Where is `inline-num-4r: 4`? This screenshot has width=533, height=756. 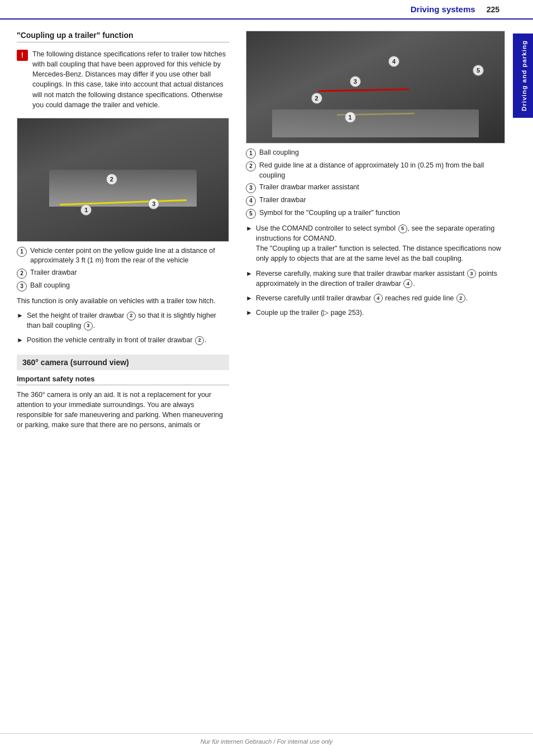 inline-num-4r: 4 is located at coordinates (408, 284).